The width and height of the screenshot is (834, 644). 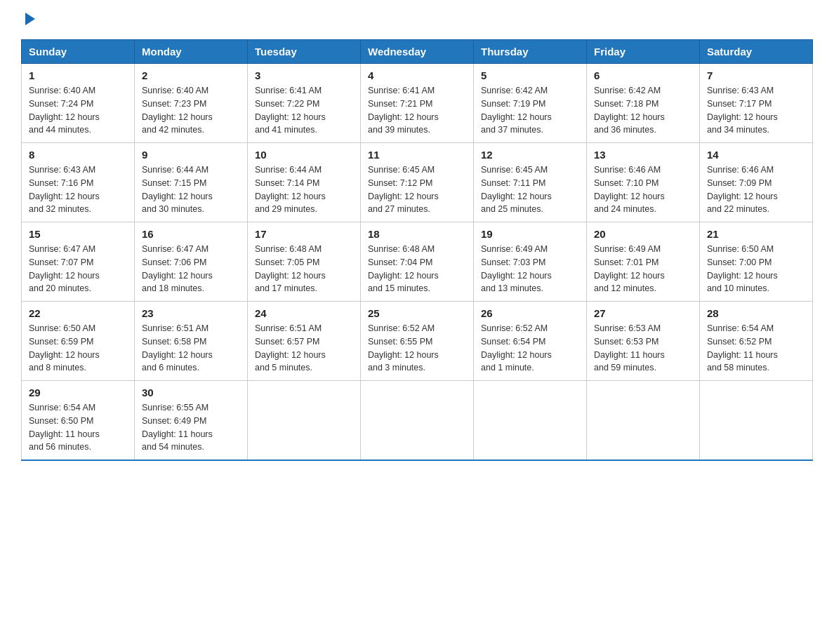 I want to click on calendar-cell: 22Sunrise: 6:50 AMSunset: 6:59 PMDayligh…, so click(x=79, y=341).